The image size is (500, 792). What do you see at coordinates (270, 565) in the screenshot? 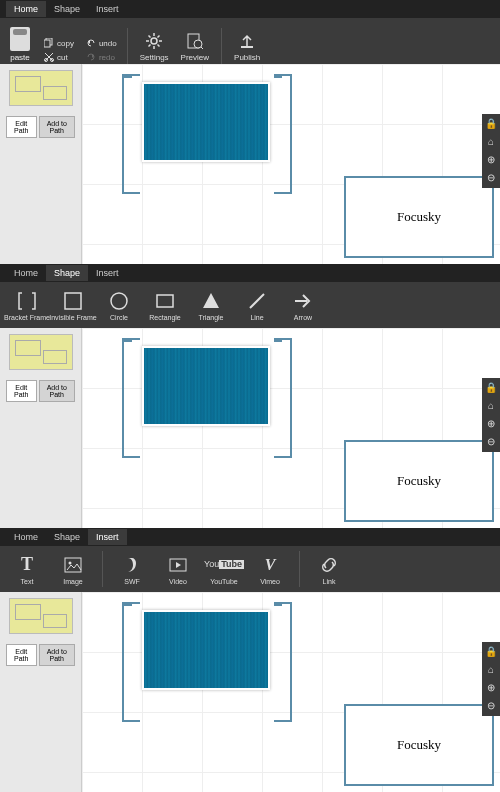
I see `vimeo-icon: V` at bounding box center [270, 565].